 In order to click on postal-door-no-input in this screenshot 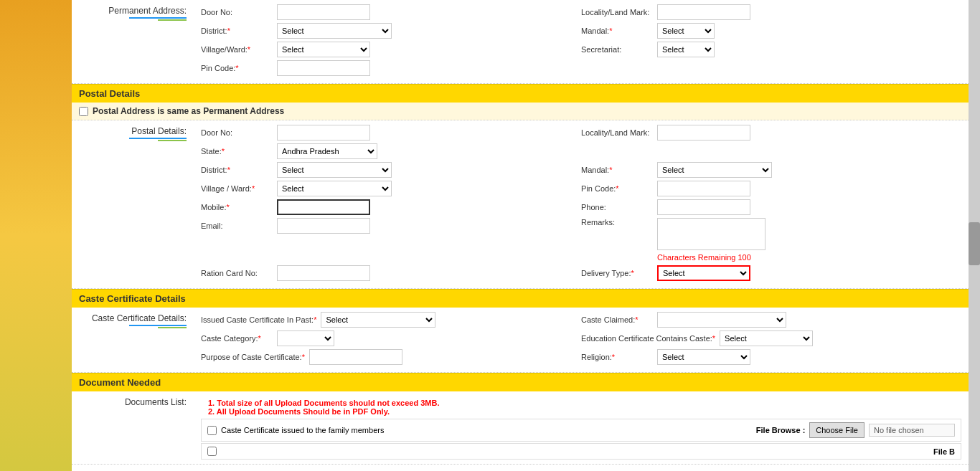, I will do `click(324, 133)`.